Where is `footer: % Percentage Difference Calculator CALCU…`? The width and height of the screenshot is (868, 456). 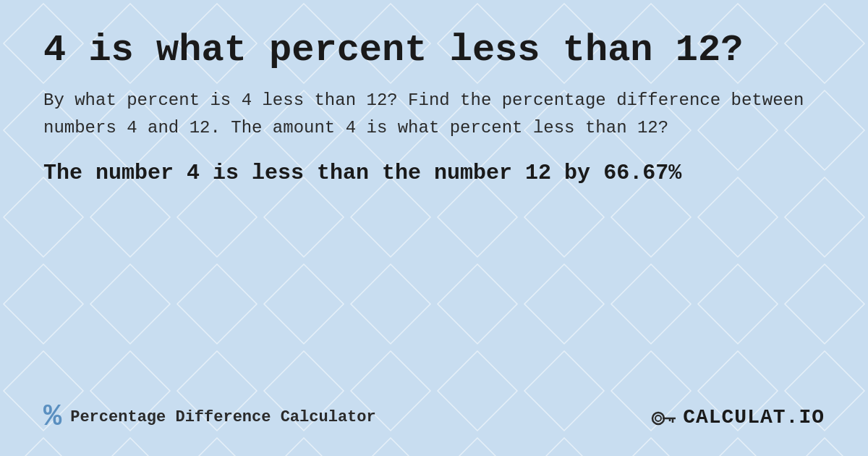 footer: % Percentage Difference Calculator CALCU… is located at coordinates (434, 411).